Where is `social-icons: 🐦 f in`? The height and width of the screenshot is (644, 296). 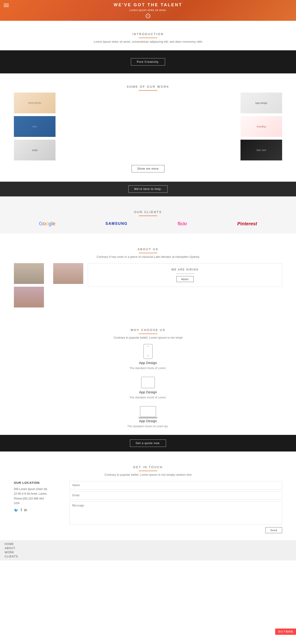
social-icons: 🐦 f in is located at coordinates (37, 510).